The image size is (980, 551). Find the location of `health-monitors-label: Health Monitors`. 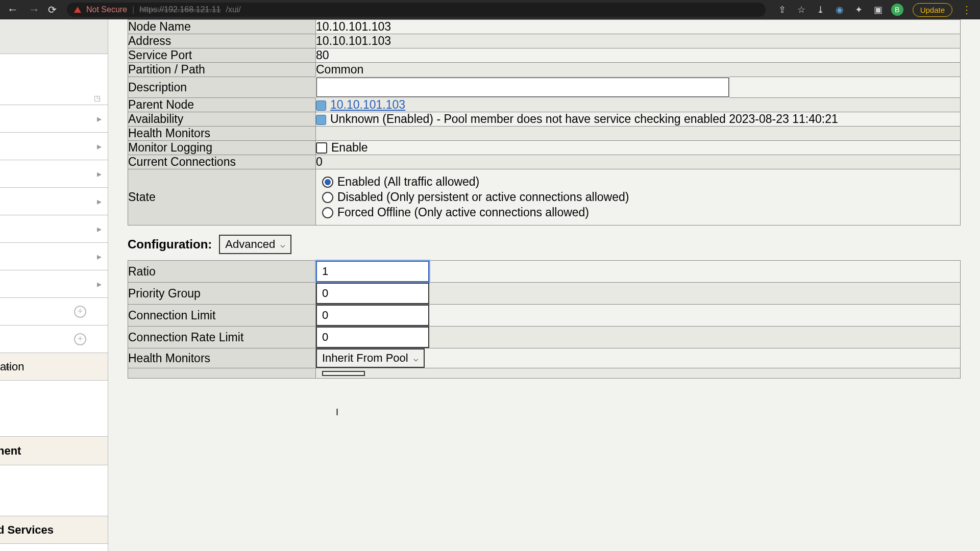

health-monitors-label: Health Monitors is located at coordinates (222, 134).